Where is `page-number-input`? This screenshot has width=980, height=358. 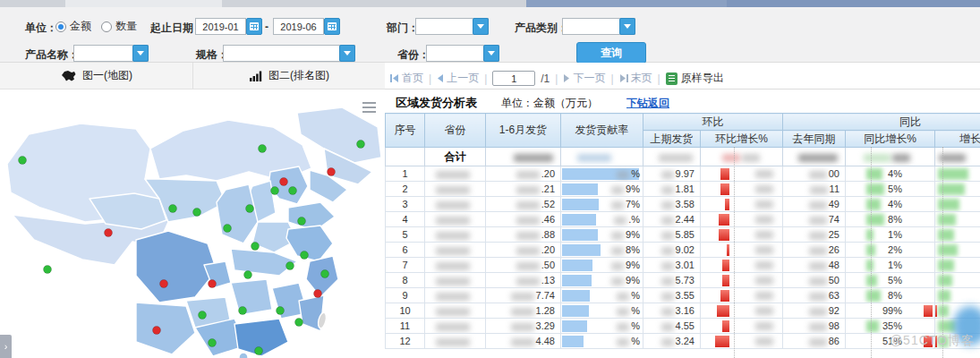 page-number-input is located at coordinates (514, 79).